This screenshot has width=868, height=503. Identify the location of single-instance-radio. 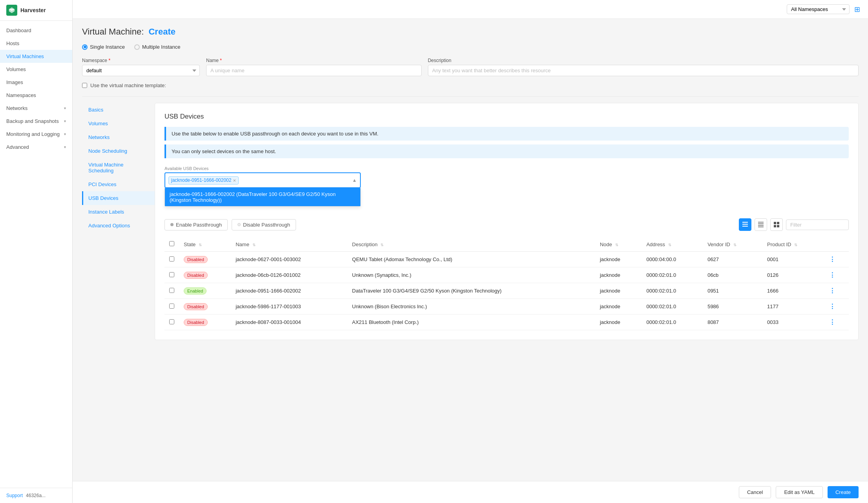
(85, 47).